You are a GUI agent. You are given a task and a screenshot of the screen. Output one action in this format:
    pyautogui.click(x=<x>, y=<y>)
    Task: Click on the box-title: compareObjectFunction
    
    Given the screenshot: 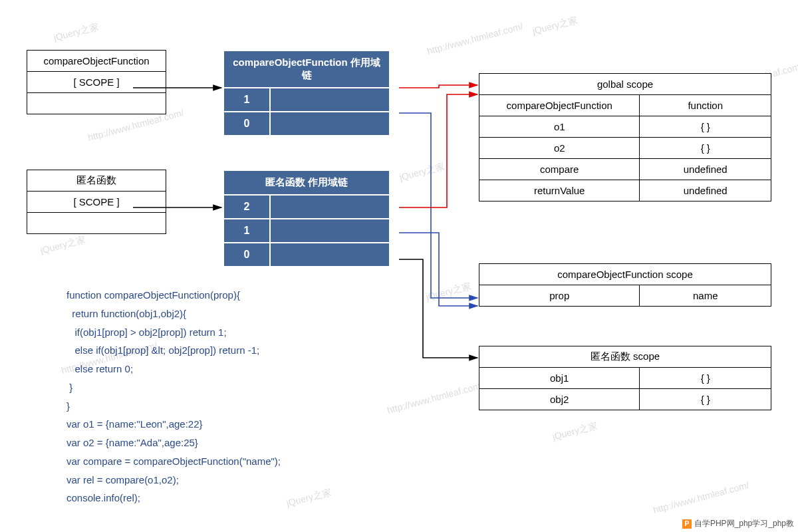 What is the action you would take?
    pyautogui.click(x=97, y=61)
    